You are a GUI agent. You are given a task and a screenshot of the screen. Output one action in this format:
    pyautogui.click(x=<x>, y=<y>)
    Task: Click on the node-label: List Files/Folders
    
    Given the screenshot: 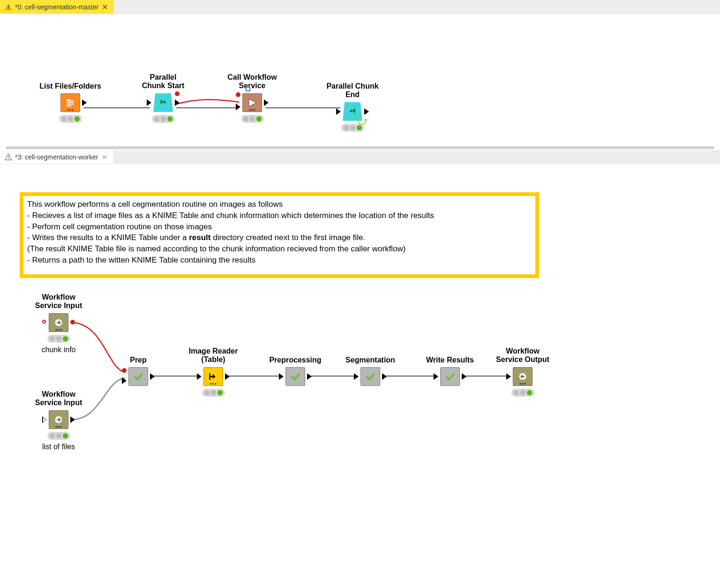 What is the action you would take?
    pyautogui.click(x=70, y=86)
    